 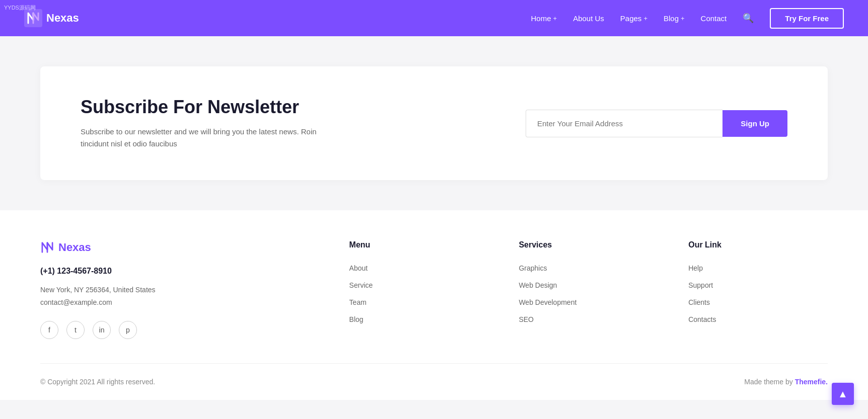 I want to click on footer-ourlink-links: Help Support Clients Contacts, so click(x=758, y=294).